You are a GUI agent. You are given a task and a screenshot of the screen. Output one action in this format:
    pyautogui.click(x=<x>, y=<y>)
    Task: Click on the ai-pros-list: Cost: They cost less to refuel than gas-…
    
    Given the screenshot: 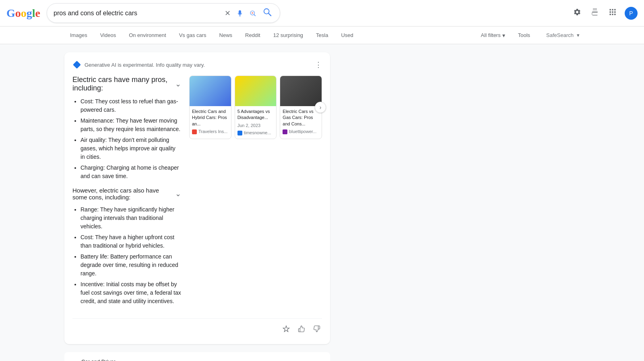 What is the action you would take?
    pyautogui.click(x=127, y=139)
    